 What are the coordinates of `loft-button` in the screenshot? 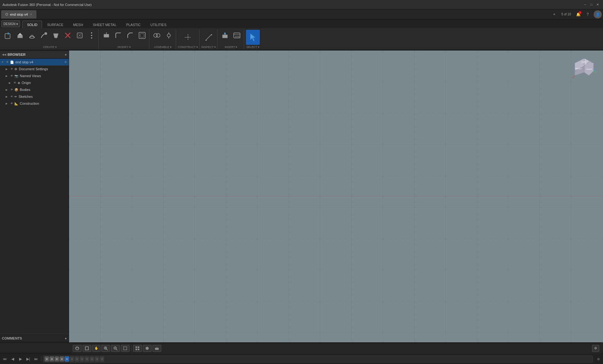 It's located at (56, 35).